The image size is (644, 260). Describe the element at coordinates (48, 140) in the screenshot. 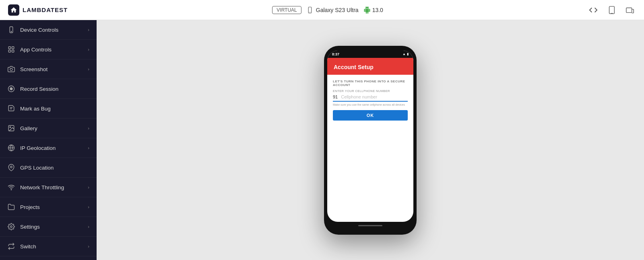

I see `sidebar: Device Controls › App Controls › Screens…` at that location.